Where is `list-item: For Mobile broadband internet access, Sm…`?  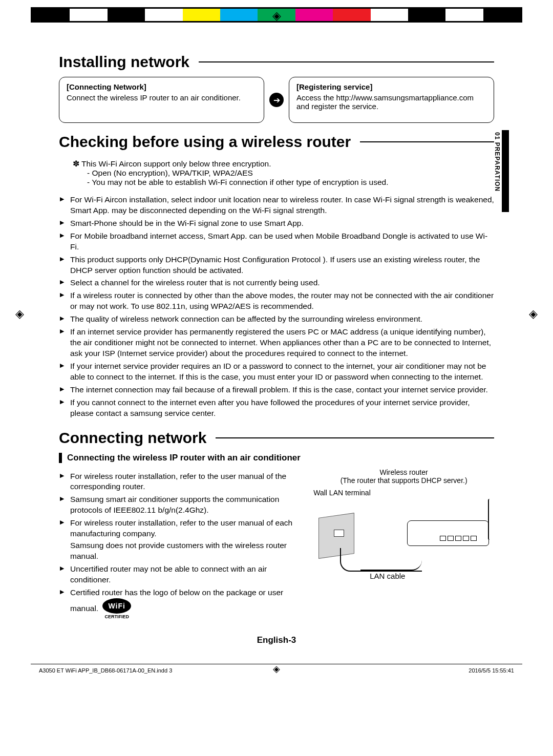 list-item: For Mobile broadband internet access, Sm… is located at coordinates (276, 242).